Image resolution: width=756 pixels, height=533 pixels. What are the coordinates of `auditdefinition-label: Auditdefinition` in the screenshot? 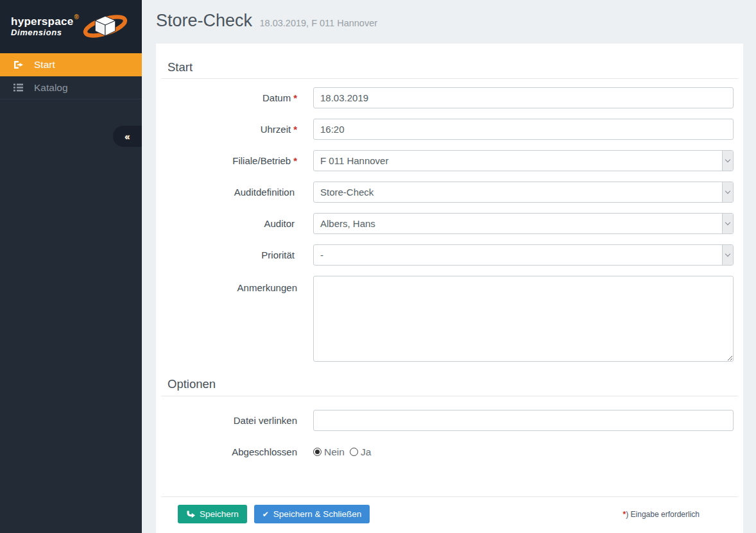 It's located at (229, 192).